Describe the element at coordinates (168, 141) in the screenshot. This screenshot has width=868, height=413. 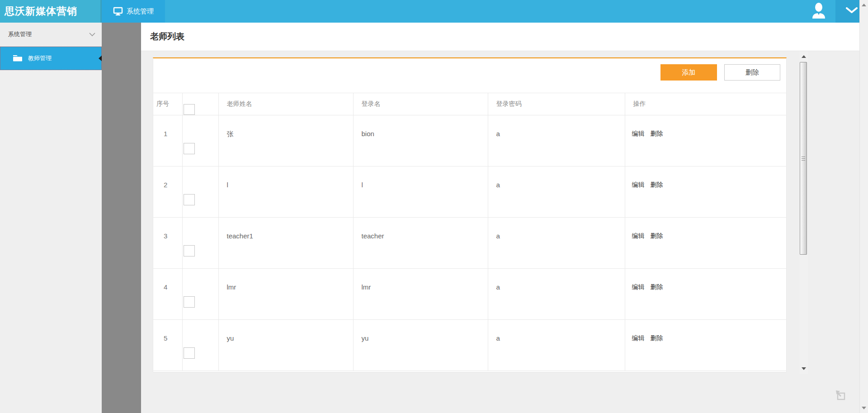
I see `row-index: 1` at that location.